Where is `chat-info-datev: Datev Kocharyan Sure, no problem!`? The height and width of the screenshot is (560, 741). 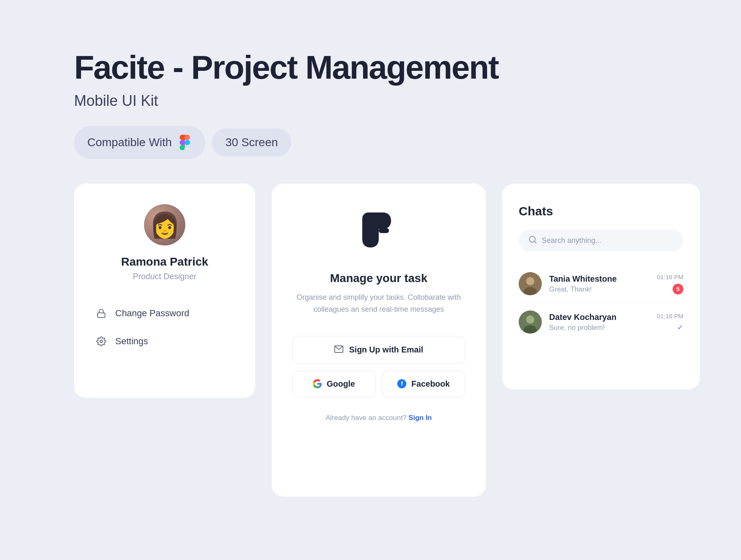
chat-info-datev: Datev Kocharyan Sure, no problem! is located at coordinates (599, 322).